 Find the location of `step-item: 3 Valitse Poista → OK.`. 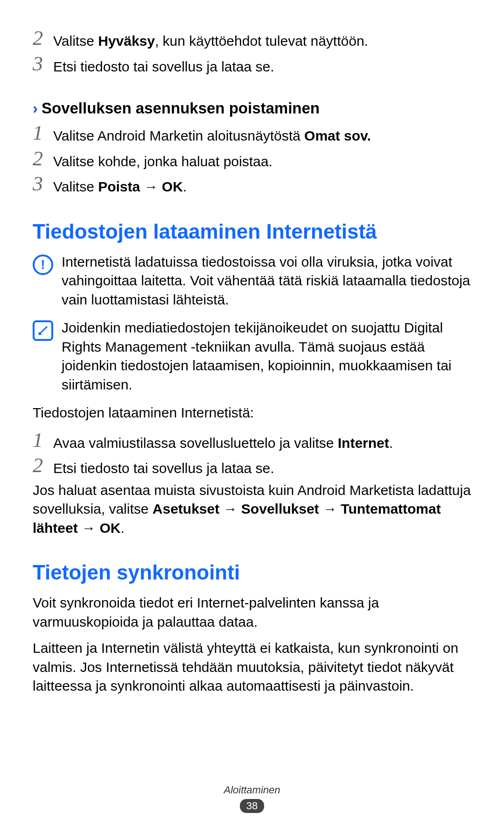

step-item: 3 Valitse Poista → OK. is located at coordinates (252, 185).